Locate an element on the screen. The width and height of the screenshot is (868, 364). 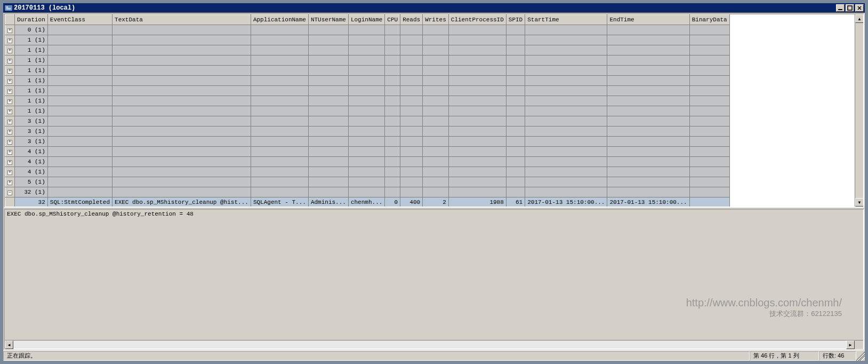
col-duration: Duration is located at coordinates (31, 20).